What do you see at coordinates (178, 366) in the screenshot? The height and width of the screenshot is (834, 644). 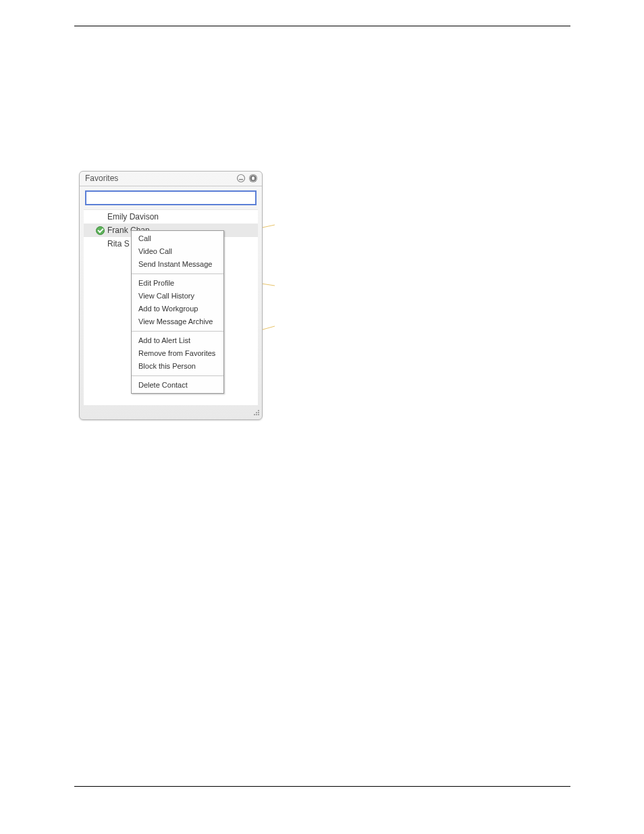 I see `menu-item-block-person: Block this Person` at bounding box center [178, 366].